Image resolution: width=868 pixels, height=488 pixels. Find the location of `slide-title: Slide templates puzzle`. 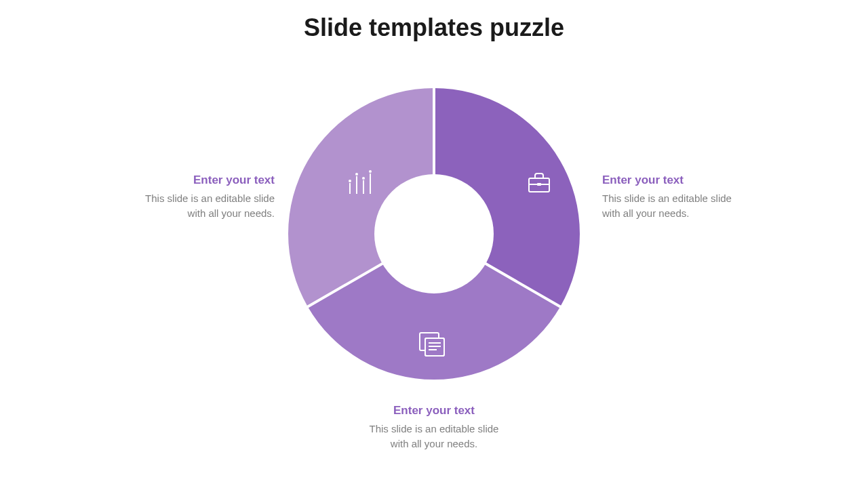

slide-title: Slide templates puzzle is located at coordinates (434, 28).